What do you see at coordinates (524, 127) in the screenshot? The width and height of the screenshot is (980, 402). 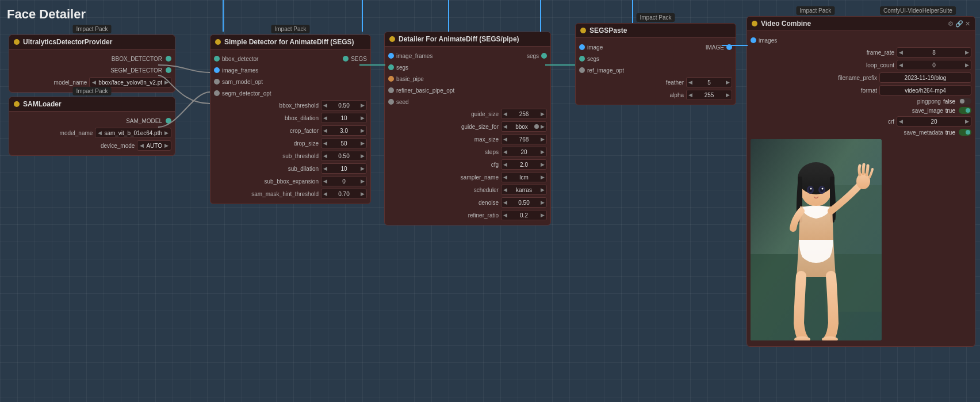 I see `det-guide-size-for-box: ◀ bbox ▶` at bounding box center [524, 127].